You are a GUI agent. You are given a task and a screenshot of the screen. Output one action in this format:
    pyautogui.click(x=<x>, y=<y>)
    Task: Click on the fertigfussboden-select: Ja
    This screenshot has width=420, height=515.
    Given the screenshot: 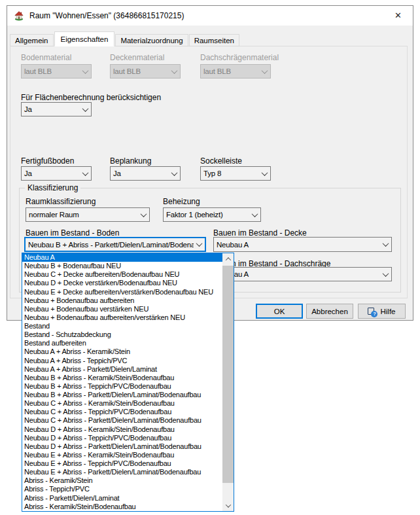 What is the action you would take?
    pyautogui.click(x=56, y=173)
    